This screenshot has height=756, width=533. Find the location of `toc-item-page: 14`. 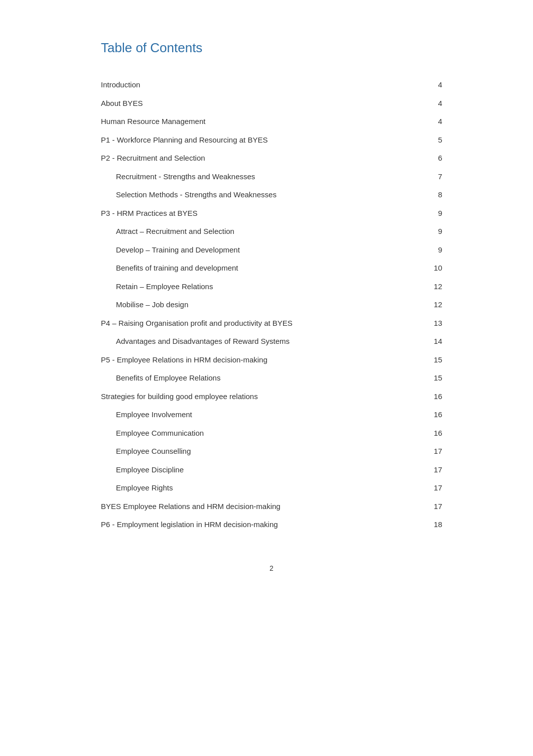

toc-item-page: 14 is located at coordinates (430, 341).